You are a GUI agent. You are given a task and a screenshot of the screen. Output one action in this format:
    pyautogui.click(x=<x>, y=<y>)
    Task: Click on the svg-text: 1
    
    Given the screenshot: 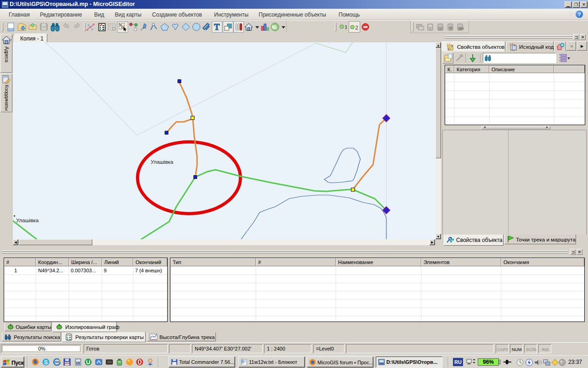 What is the action you would take?
    pyautogui.click(x=346, y=27)
    